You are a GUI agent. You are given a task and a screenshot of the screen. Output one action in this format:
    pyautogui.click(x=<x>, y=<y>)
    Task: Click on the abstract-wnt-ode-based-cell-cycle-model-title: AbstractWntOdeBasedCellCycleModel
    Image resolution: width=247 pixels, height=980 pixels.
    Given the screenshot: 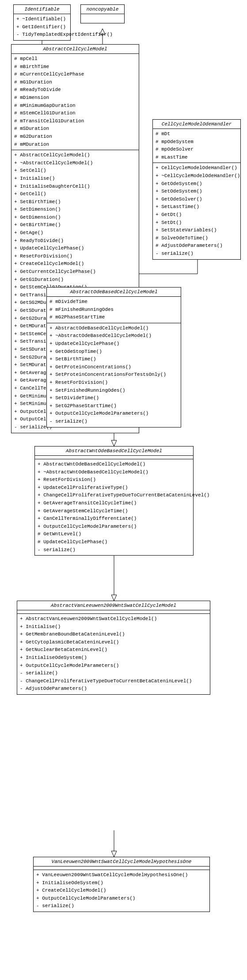 What is the action you would take?
    pyautogui.click(x=114, y=451)
    